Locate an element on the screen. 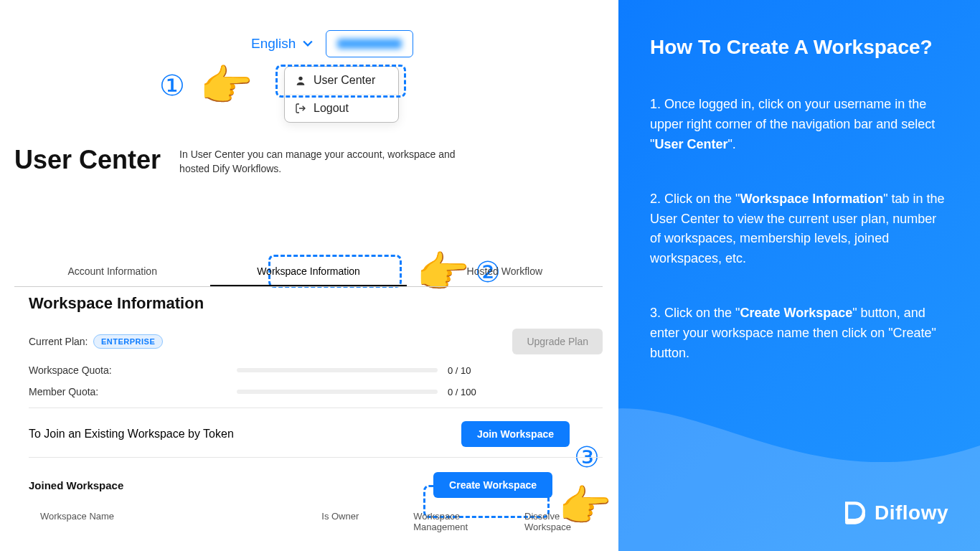 This screenshot has width=980, height=551. upgrade-plan-button: Upgrade Plan is located at coordinates (557, 342).